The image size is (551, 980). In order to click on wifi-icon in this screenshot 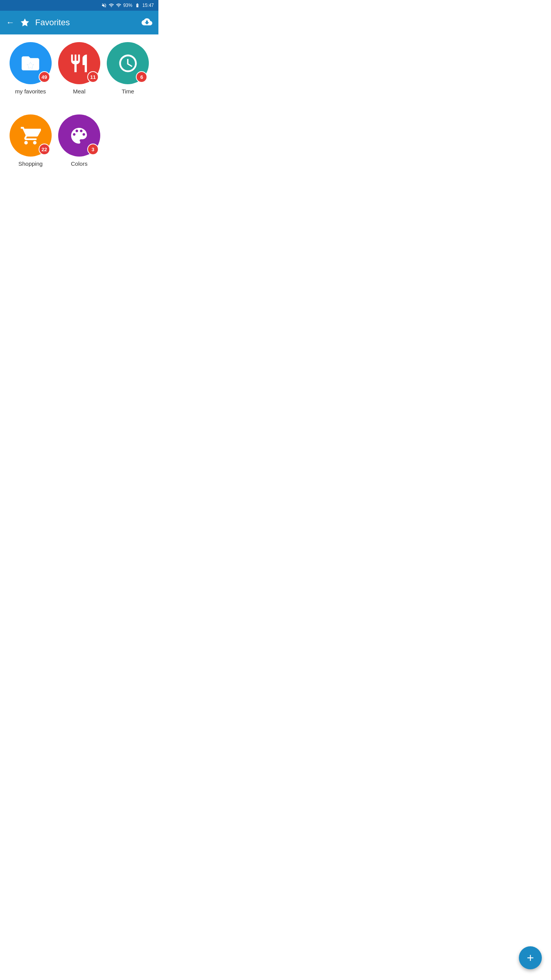, I will do `click(111, 5)`.